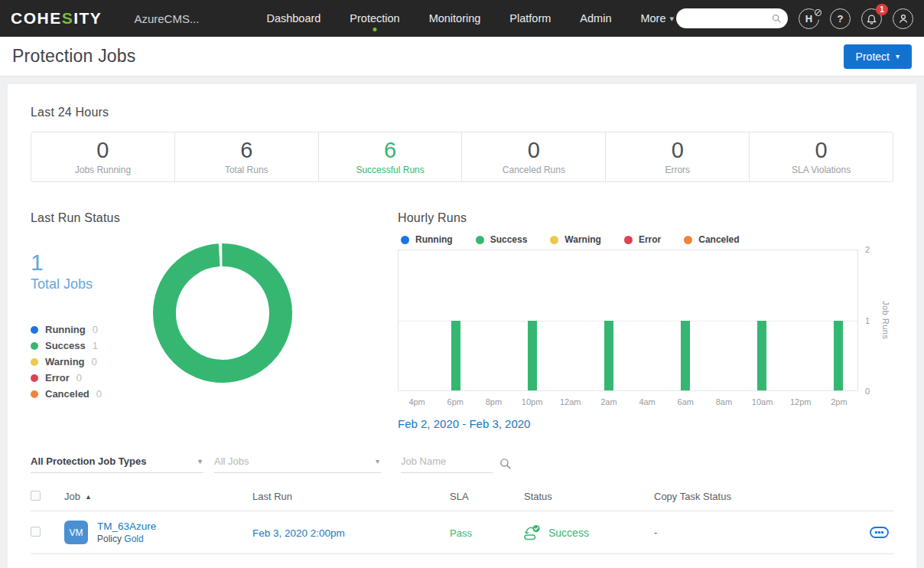  Describe the element at coordinates (886, 320) in the screenshot. I see `y-axis-label: Job Runs` at that location.